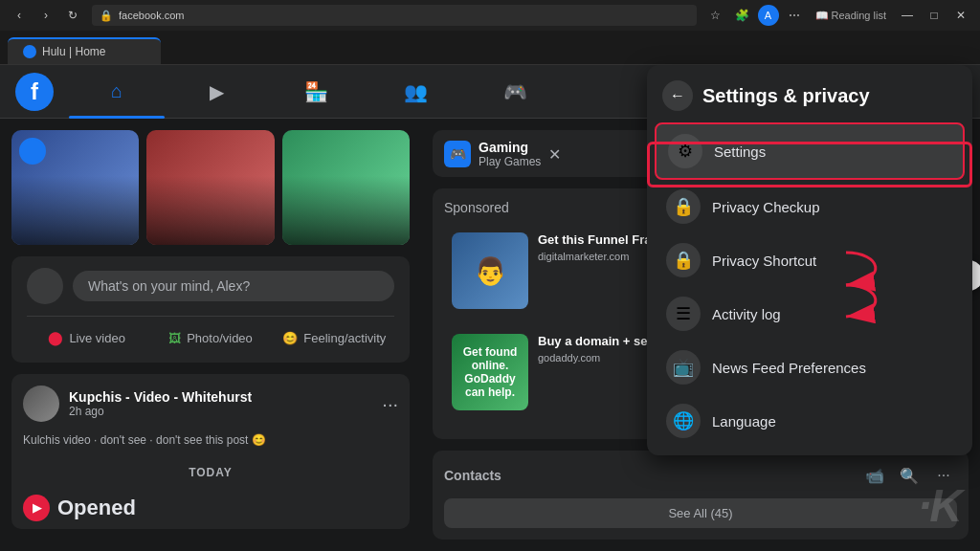 Image resolution: width=980 pixels, height=551 pixels. I want to click on opened-label: ▶ Opened, so click(211, 508).